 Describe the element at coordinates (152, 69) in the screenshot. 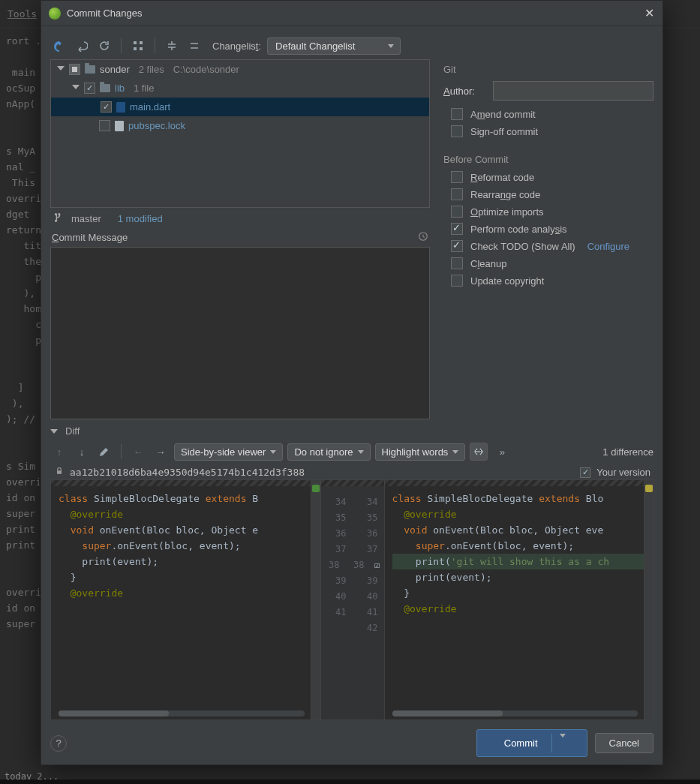

I see `tree-meta: 2 files` at that location.